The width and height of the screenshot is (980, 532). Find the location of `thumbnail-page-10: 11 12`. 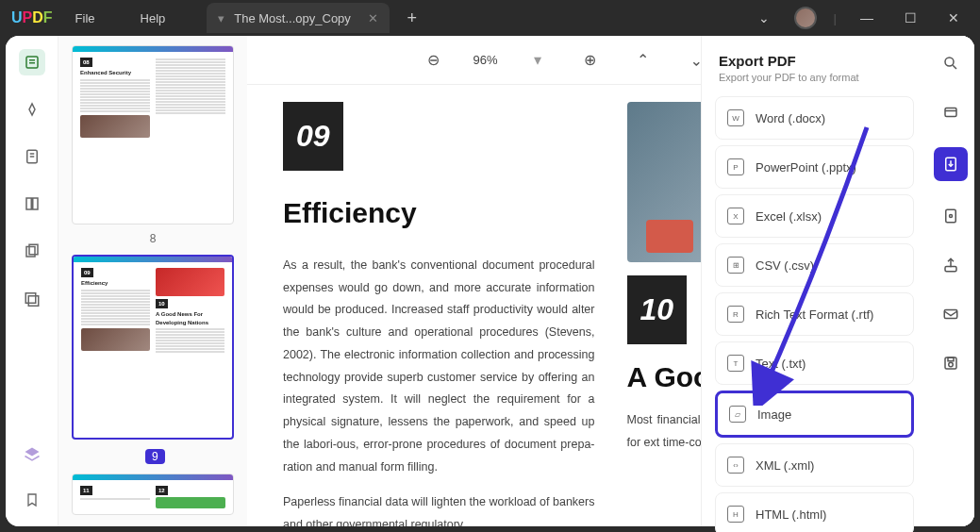

thumbnail-page-10: 11 12 is located at coordinates (153, 494).